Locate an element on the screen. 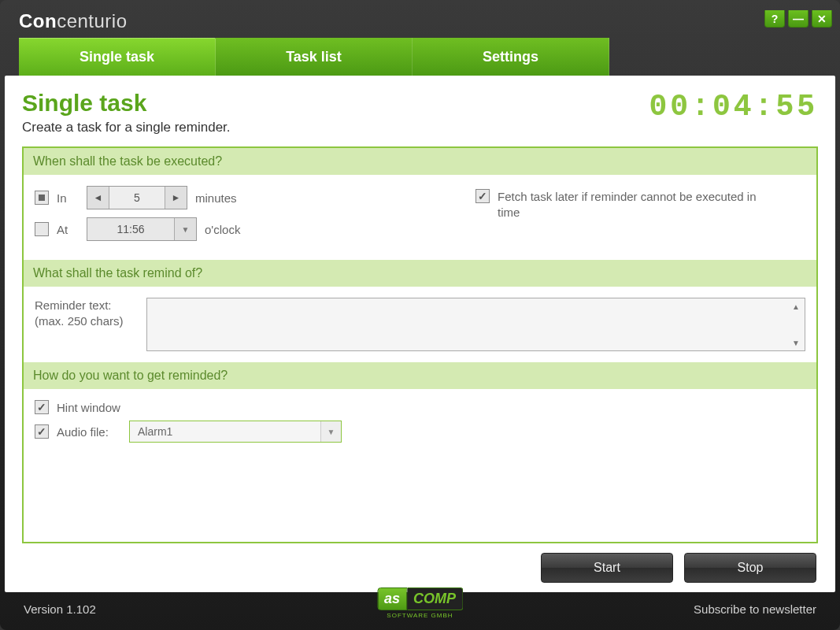 The width and height of the screenshot is (840, 630). logo-subtitle: SOFTWARE GMBH is located at coordinates (420, 616).